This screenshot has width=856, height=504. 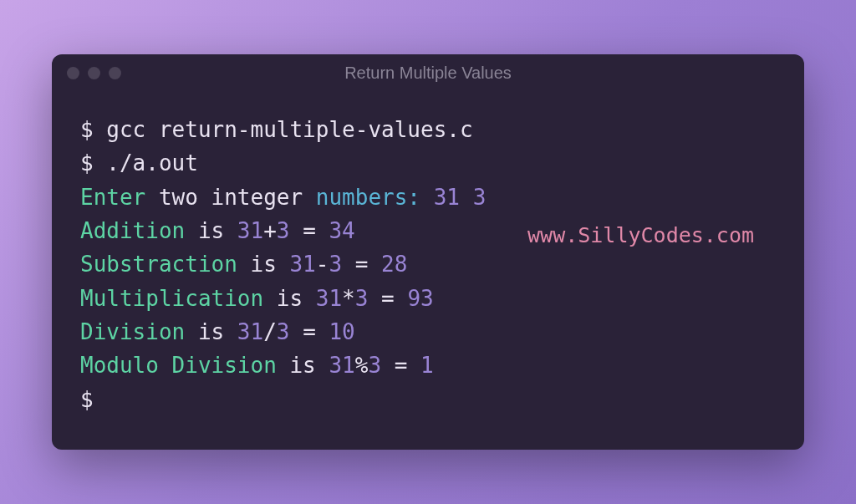 I want to click on output-label: Enter, so click(x=113, y=197).